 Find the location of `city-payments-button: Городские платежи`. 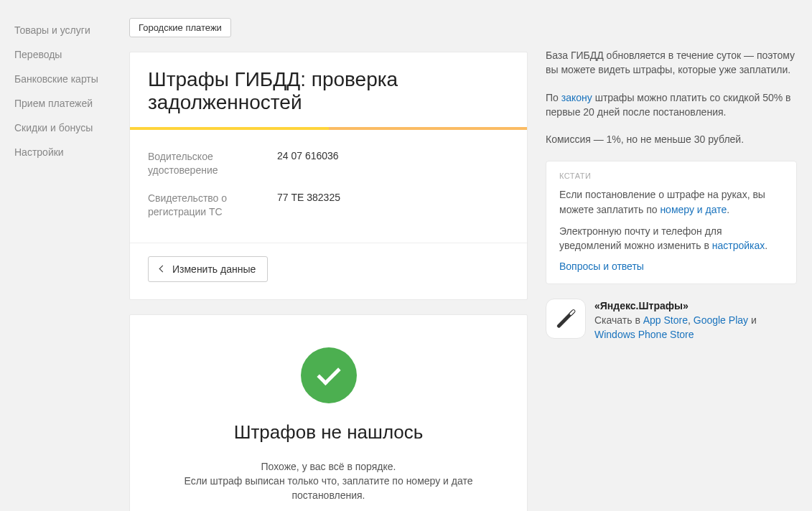

city-payments-button: Городские платежи is located at coordinates (180, 27).